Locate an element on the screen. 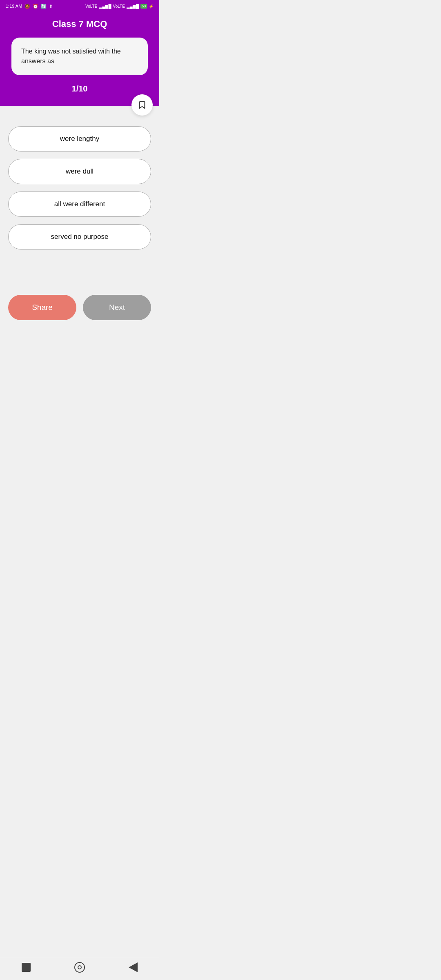 The width and height of the screenshot is (441, 980). status-indicators: VoLTE ▂▄▆█ VoLTE ▂▄▆█ 53 ⚡ is located at coordinates (119, 6).